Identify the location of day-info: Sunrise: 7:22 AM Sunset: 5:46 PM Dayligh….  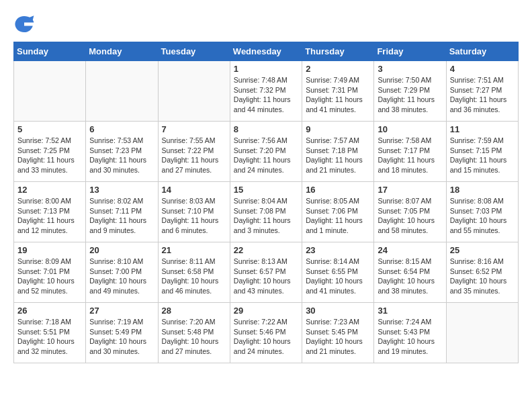
(266, 337).